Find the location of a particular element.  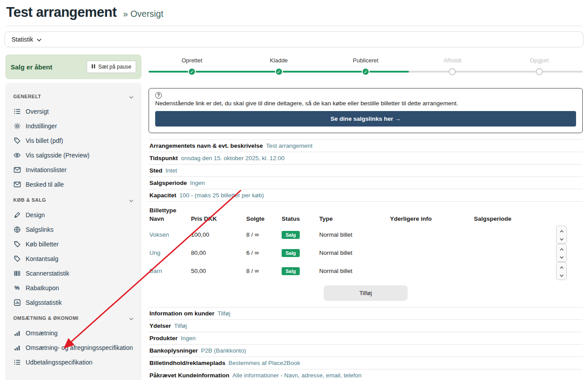

sidebar-item-oversigt: Oversigt is located at coordinates (73, 111).